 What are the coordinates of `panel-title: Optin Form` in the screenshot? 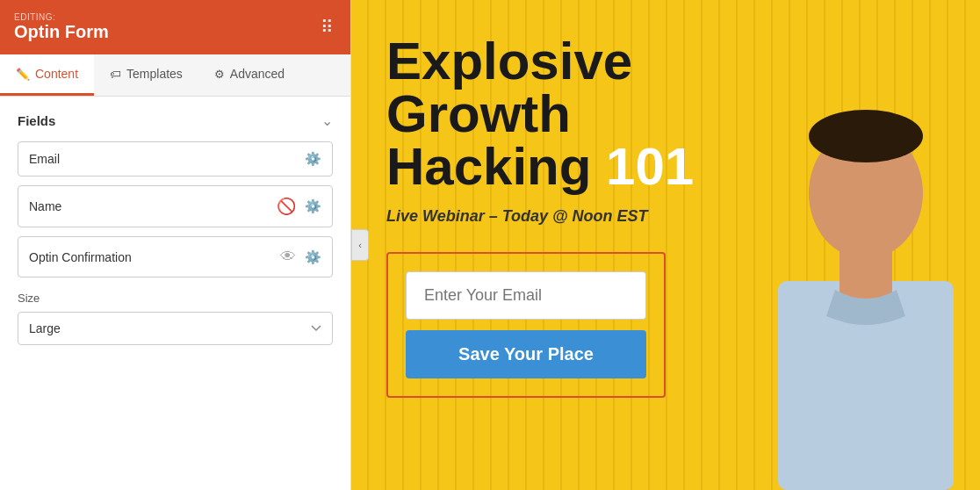 It's located at (61, 32).